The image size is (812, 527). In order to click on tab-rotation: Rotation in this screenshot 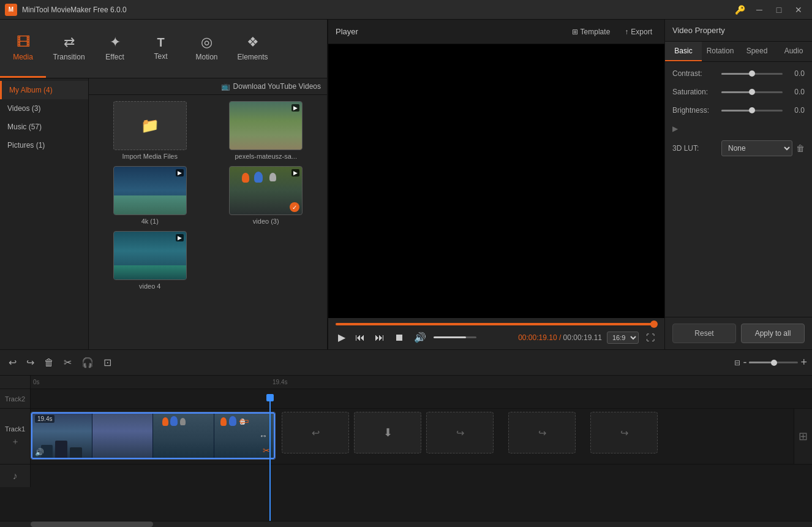, I will do `click(720, 51)`.